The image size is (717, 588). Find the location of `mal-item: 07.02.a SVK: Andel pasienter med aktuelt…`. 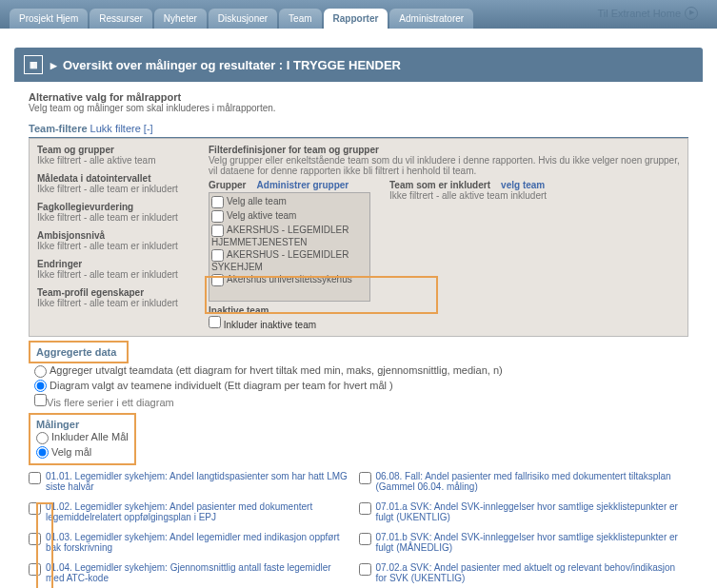

mal-item: 07.02.a SVK: Andel pasienter med aktuelt… is located at coordinates (520, 573).